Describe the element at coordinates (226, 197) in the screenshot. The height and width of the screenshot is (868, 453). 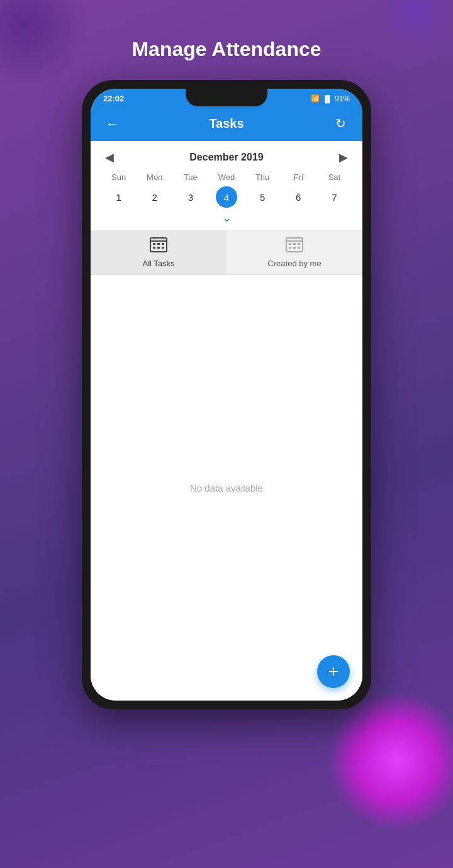
I see `calendar-day-4-selected: 4` at that location.